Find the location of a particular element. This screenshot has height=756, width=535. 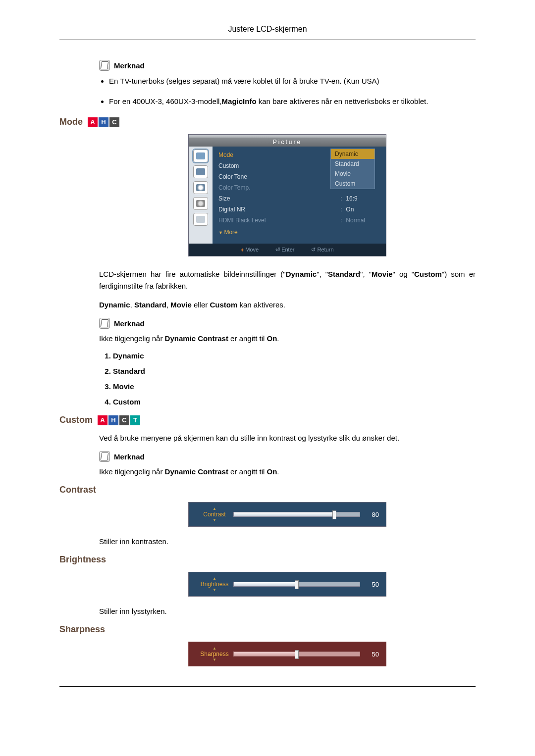

note-1: Merknad is located at coordinates (287, 65).